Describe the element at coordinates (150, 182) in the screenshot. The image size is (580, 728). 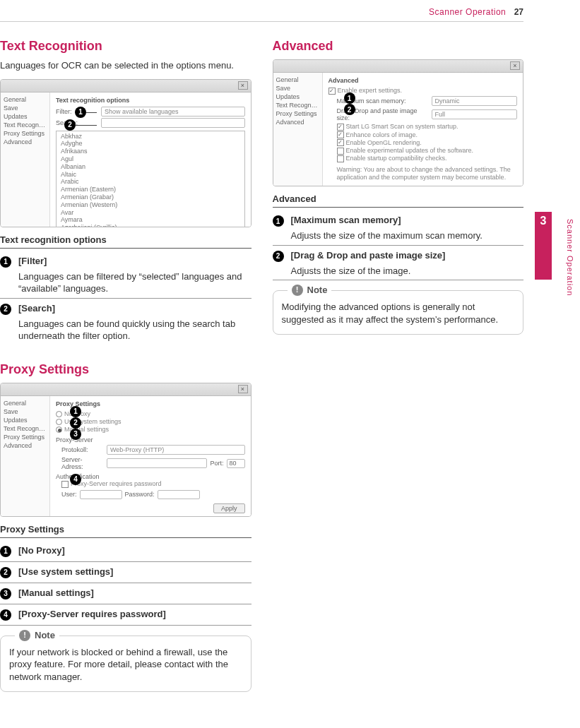
I see `list-item: Arabic` at that location.